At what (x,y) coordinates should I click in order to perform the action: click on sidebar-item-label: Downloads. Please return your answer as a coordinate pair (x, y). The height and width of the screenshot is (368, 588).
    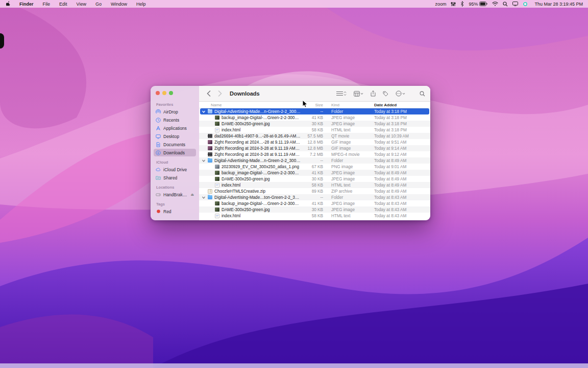
    Looking at the image, I should click on (174, 153).